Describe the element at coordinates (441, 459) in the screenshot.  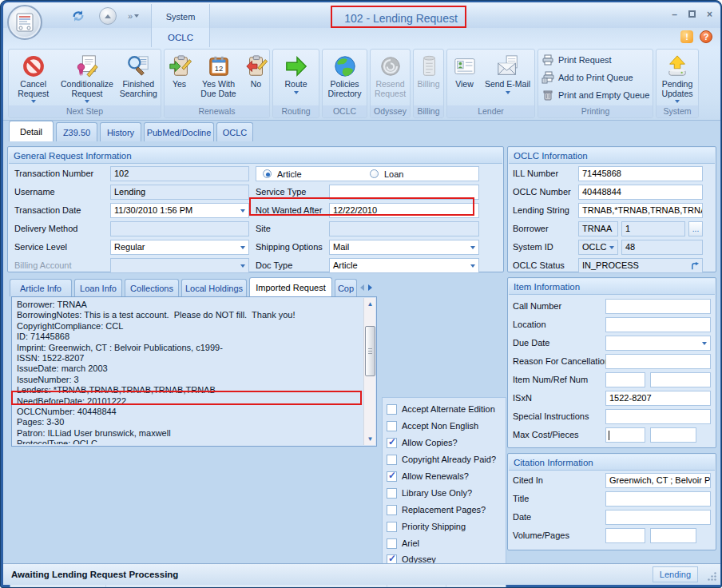
I see `checkbox-copyright-already-paid: Copyright Already Paid?` at that location.